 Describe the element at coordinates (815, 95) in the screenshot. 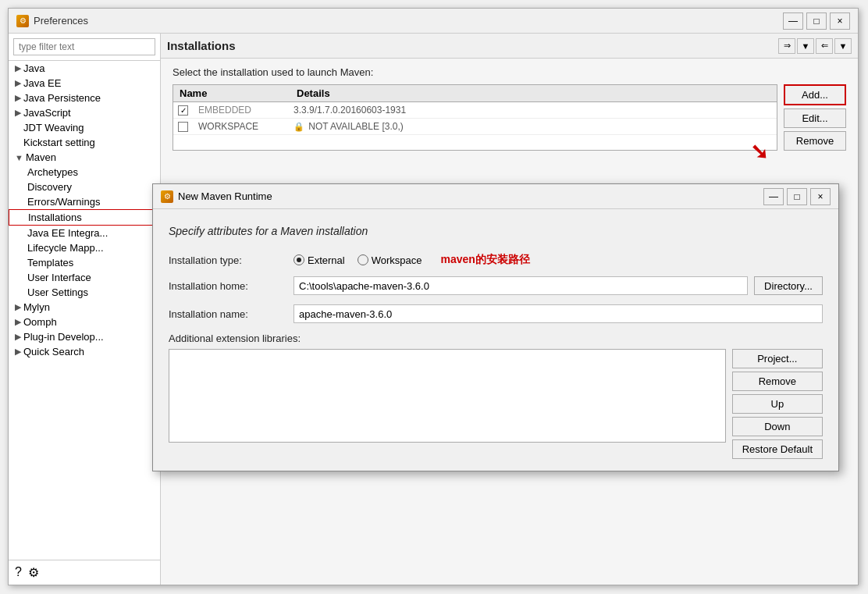

I see `add-button: Add...` at that location.